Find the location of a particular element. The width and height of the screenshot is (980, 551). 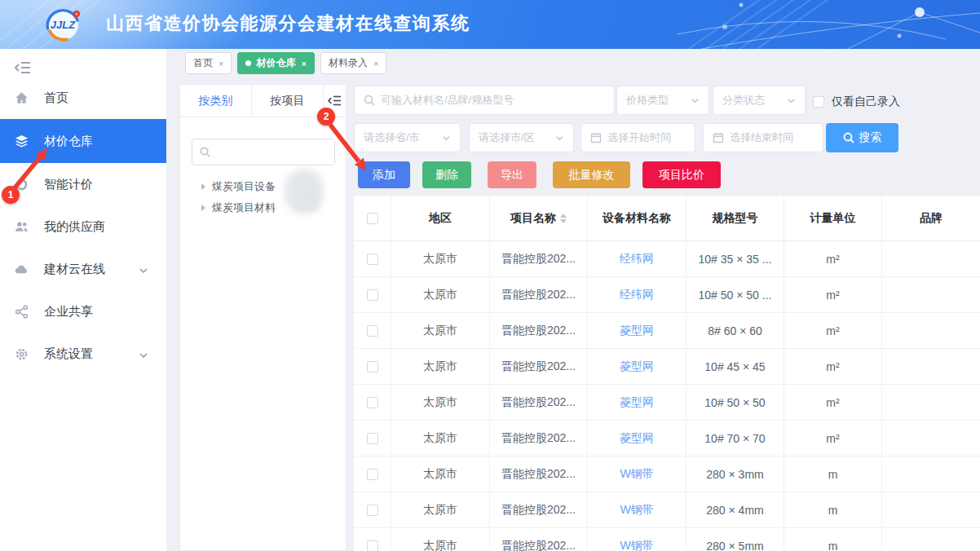

sidebar-item-2: 智能计价 is located at coordinates (83, 184).